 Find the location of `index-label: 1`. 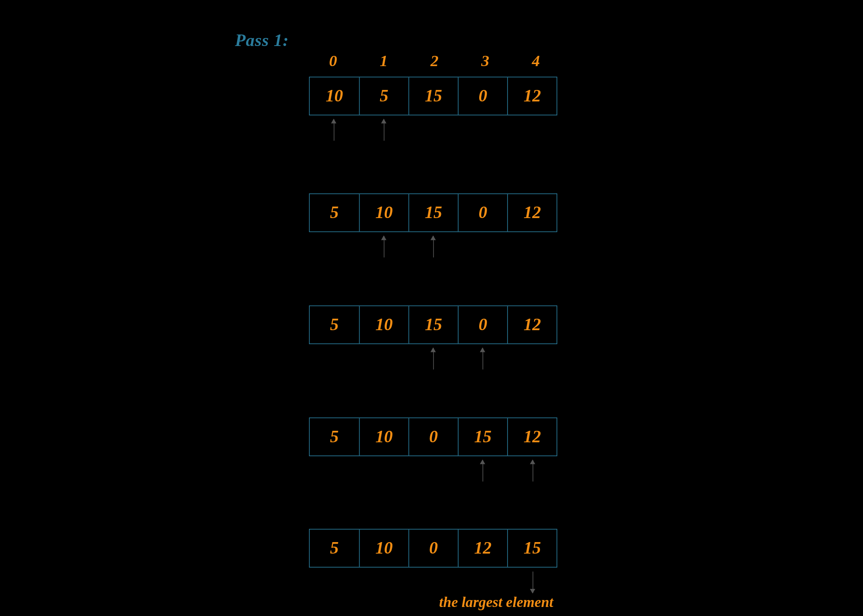

index-label: 1 is located at coordinates (384, 61).